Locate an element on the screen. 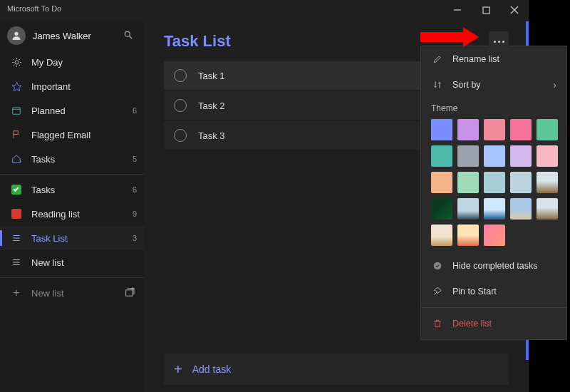 This screenshot has height=392, width=570. check-circle-icon is located at coordinates (437, 266).